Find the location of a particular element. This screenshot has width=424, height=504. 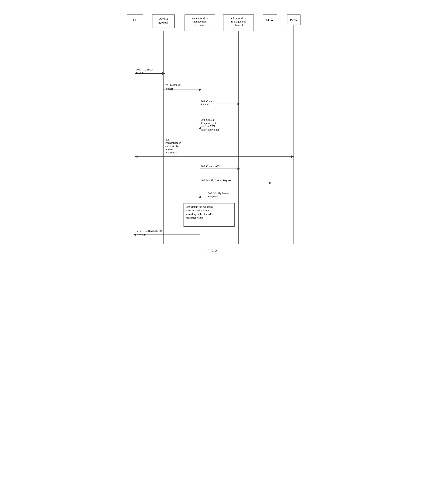

label-205e: procedures is located at coordinates (171, 153).